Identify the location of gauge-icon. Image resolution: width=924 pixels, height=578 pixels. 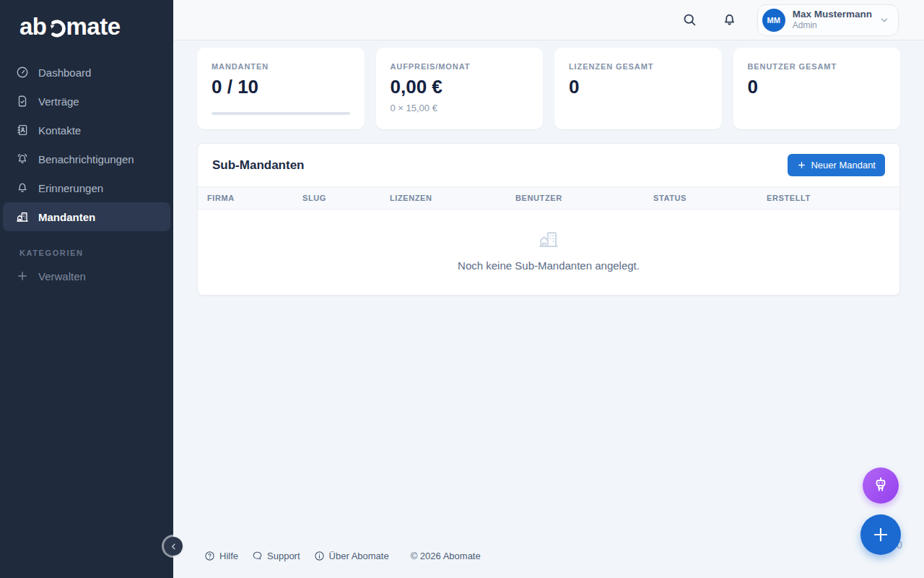
(22, 72).